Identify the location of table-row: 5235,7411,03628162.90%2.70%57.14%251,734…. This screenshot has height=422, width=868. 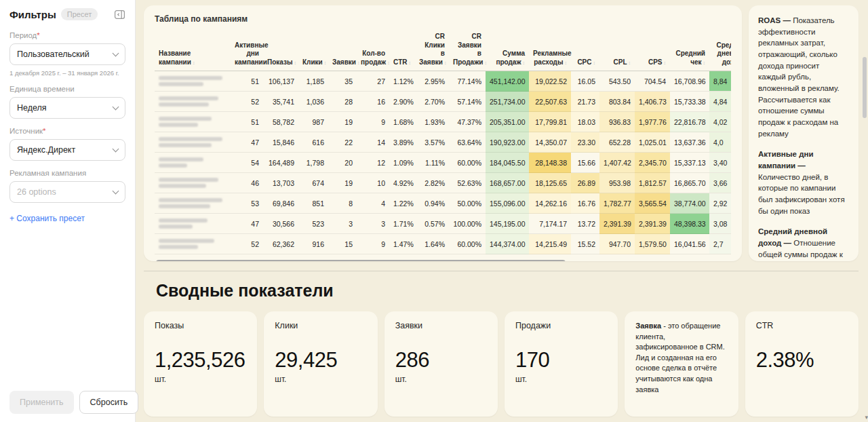
(443, 102).